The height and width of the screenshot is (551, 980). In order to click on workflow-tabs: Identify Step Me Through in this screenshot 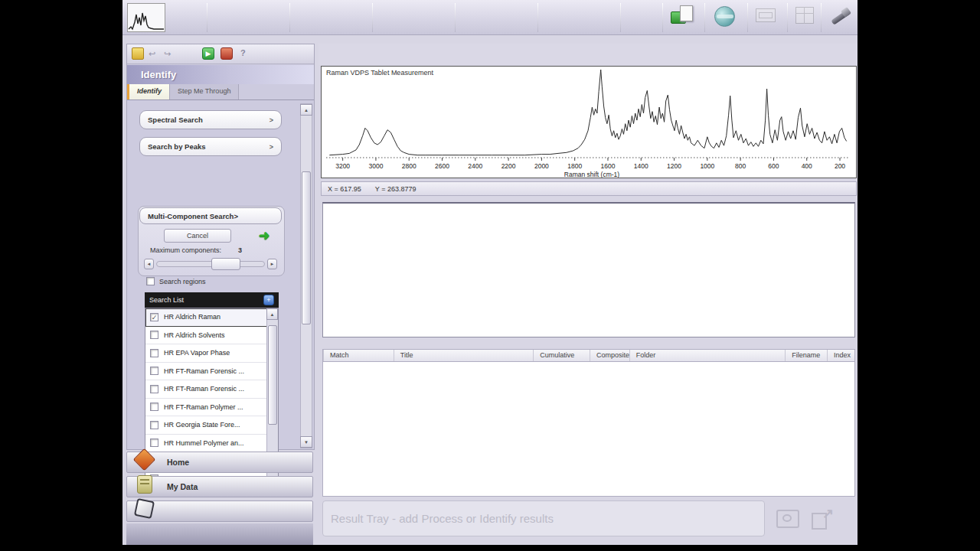, I will do `click(220, 92)`.